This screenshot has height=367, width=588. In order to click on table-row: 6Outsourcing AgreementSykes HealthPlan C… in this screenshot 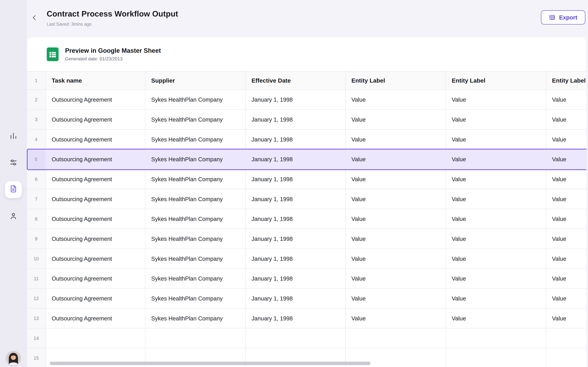, I will do `click(307, 179)`.